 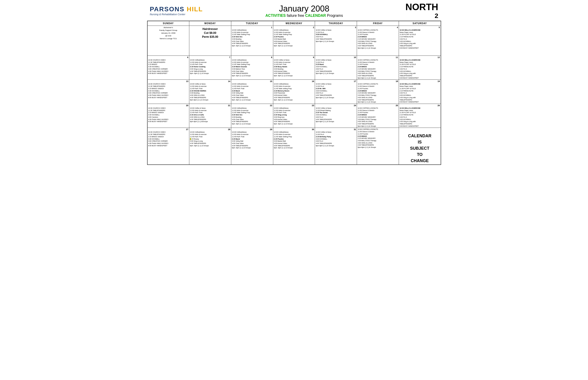 What do you see at coordinates (294, 139) in the screenshot?
I see `event: 2:15 Puzzles` at bounding box center [294, 139].